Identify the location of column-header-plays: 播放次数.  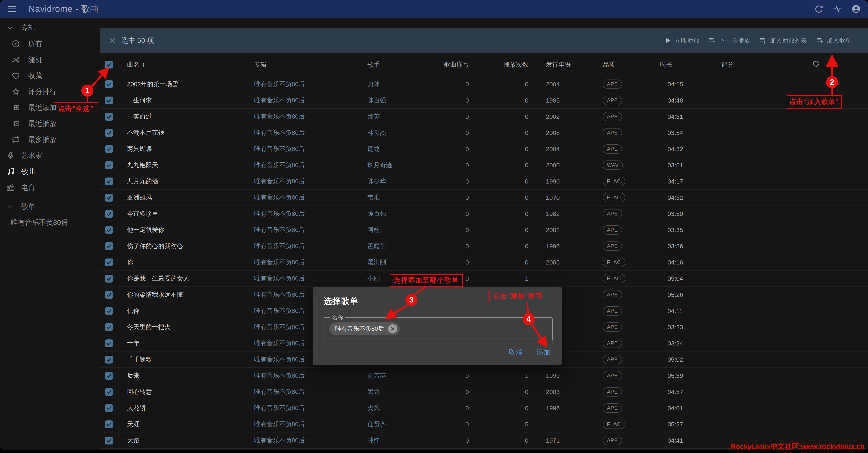
(506, 65).